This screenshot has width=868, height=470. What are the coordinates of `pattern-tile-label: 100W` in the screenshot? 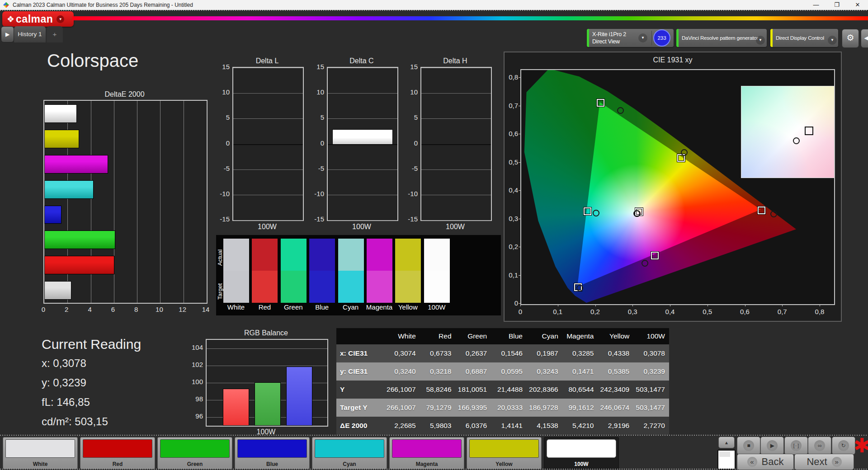 It's located at (581, 464).